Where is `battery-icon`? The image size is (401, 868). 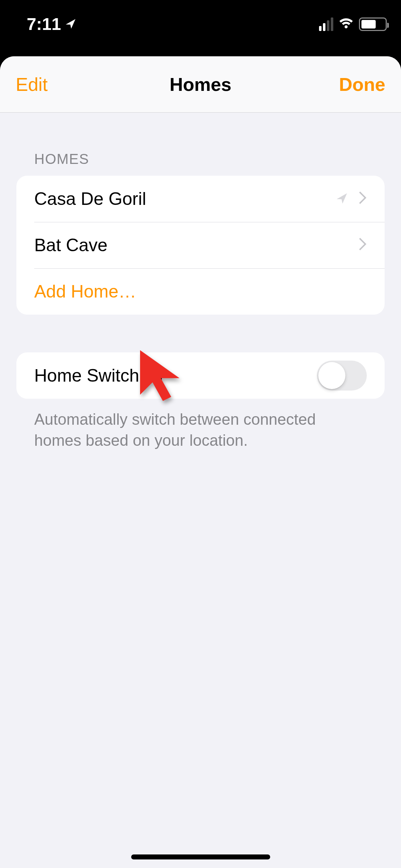
battery-icon is located at coordinates (373, 24).